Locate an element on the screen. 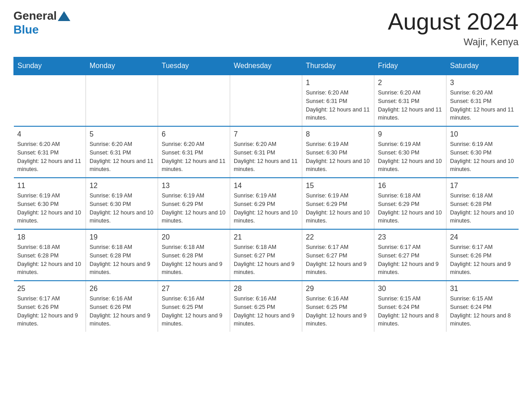 Image resolution: width=532 pixels, height=411 pixels. day-number: 20 is located at coordinates (194, 237).